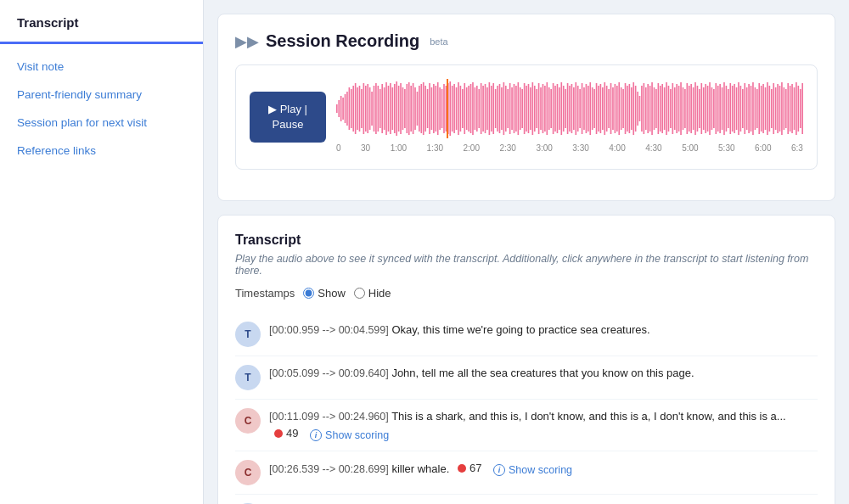  What do you see at coordinates (570, 117) in the screenshot?
I see `waveform-container: 0 30 1:00 1:30 2:00 2:30 3:00 3:30 4:00 …` at bounding box center [570, 117].